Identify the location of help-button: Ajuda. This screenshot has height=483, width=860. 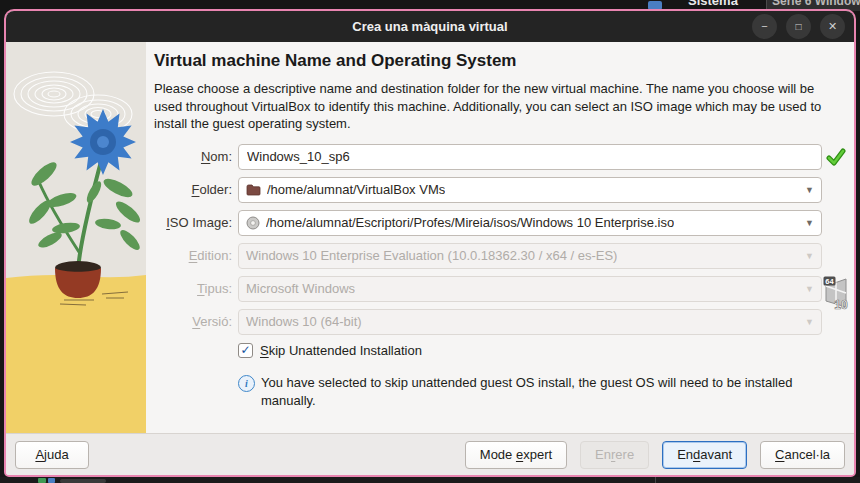
(52, 455).